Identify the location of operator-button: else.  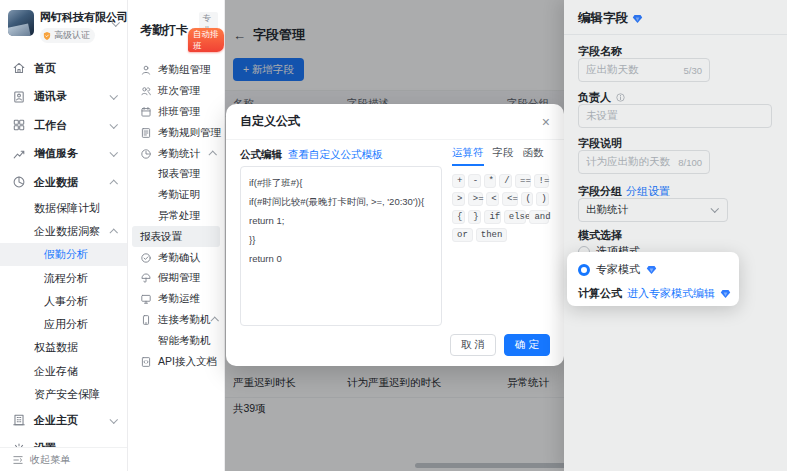
(516, 217).